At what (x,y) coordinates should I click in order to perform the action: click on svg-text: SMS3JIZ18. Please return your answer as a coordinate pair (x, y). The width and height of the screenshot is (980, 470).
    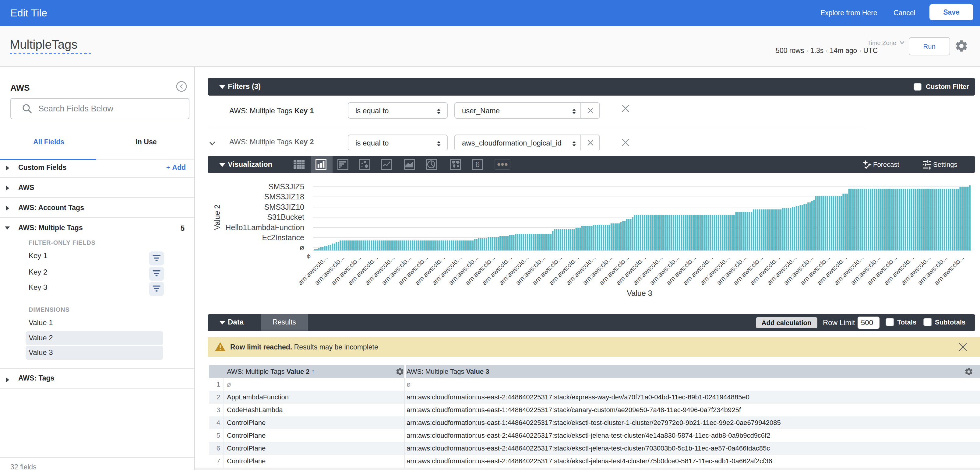
    Looking at the image, I should click on (284, 197).